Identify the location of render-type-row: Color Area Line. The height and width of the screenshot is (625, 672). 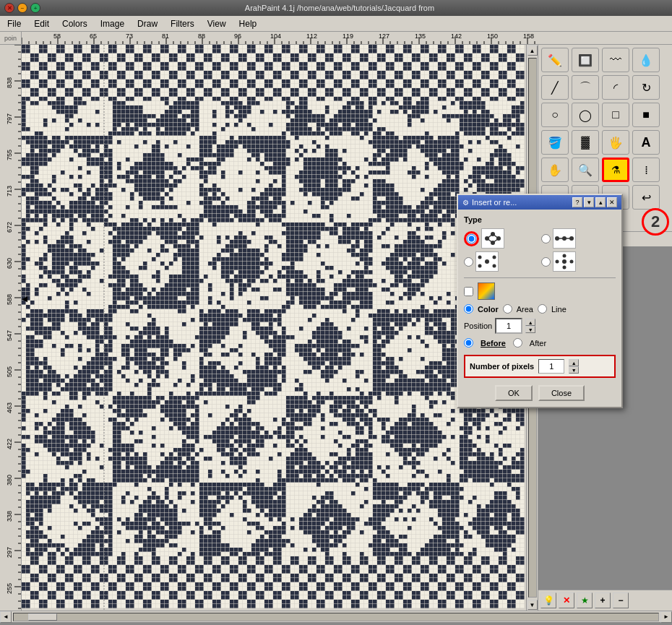
(540, 309).